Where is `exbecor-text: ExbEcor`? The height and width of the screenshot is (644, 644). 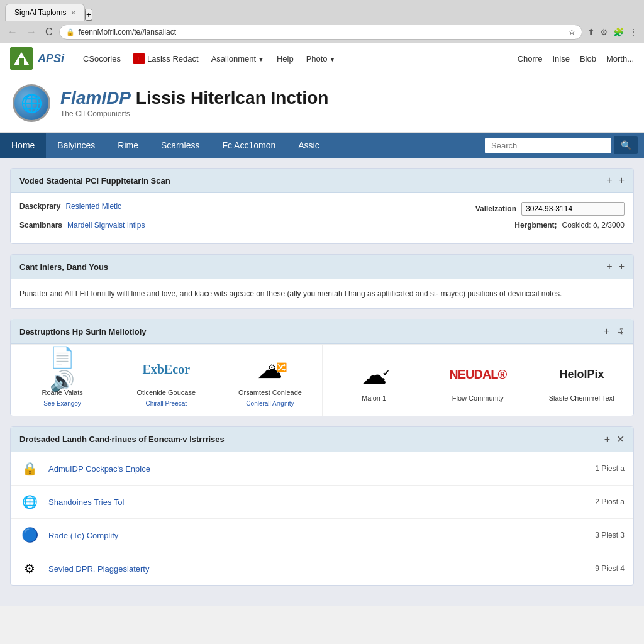 exbecor-text: ExbEcor is located at coordinates (166, 370).